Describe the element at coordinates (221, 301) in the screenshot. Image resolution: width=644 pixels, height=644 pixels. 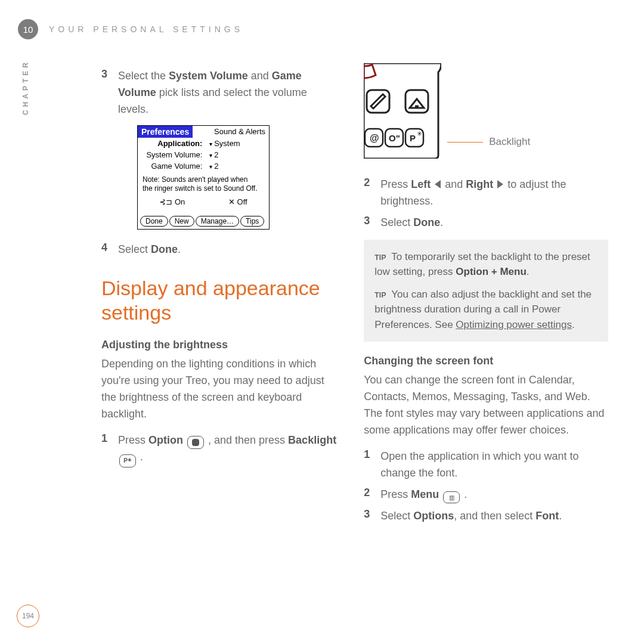
I see `section-heading: Display and appearance settings` at that location.